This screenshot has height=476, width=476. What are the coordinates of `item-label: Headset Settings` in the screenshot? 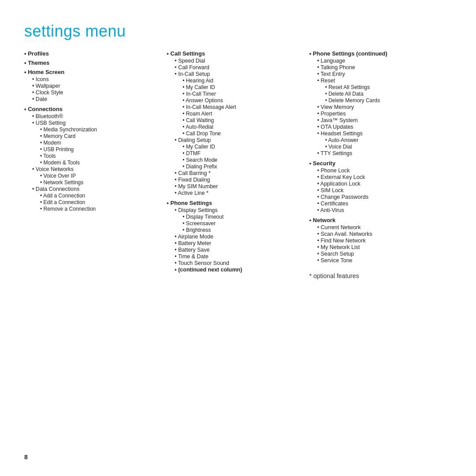 It's located at (340, 134).